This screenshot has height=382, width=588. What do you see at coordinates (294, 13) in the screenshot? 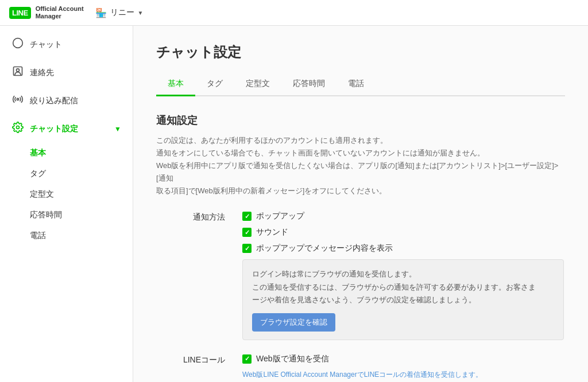
I see `app-header: LINE Official AccountManager 🏪 リニー ▼` at bounding box center [294, 13].